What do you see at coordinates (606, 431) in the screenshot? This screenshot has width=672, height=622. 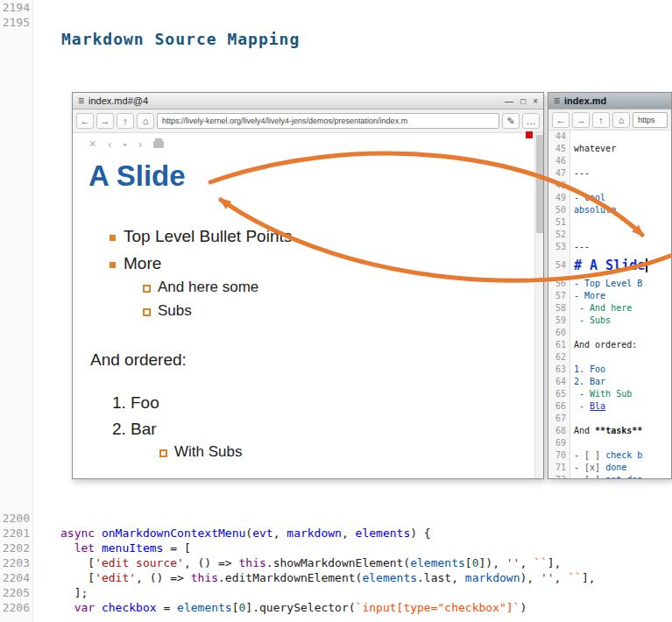 I see `line-content: And **tasks**` at bounding box center [606, 431].